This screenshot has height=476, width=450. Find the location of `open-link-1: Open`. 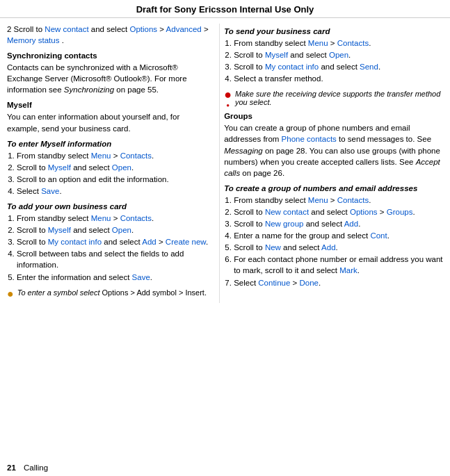

open-link-1: Open is located at coordinates (122, 167).